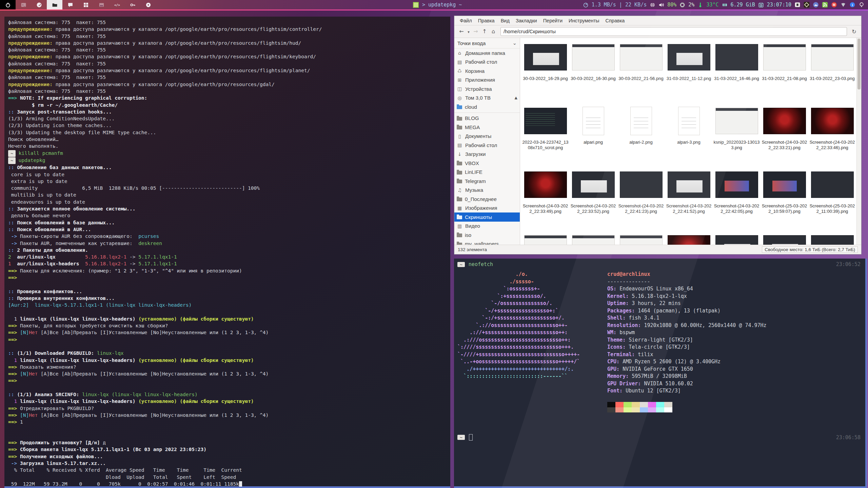 This screenshot has width=868, height=488. I want to click on sidebar-item-Музыка: ♫Музыка, so click(487, 190).